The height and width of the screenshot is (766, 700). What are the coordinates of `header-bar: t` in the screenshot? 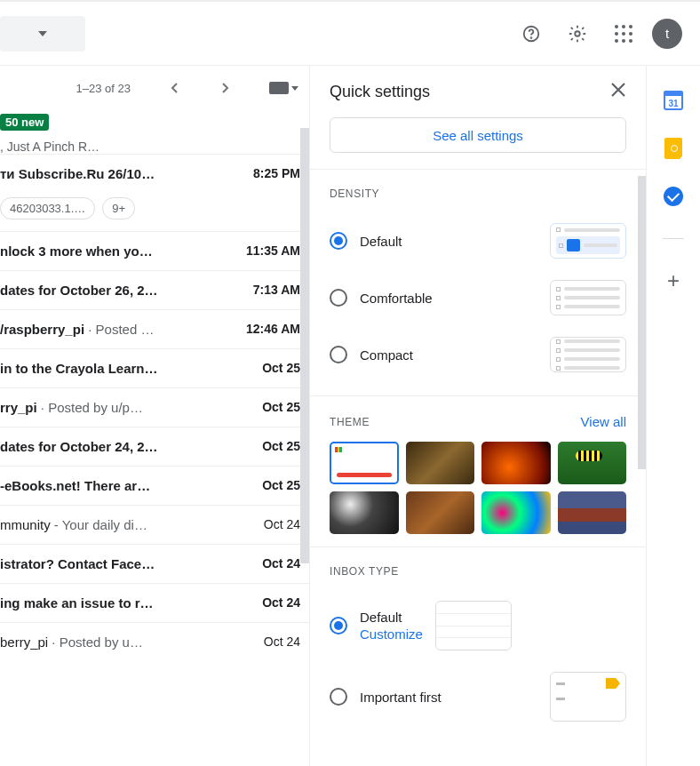 It's located at (350, 33).